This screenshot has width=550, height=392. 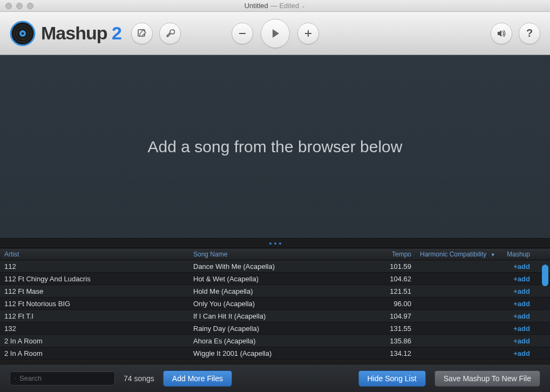 What do you see at coordinates (94, 316) in the screenshot?
I see `cell-artist: 112 Ft T.I` at bounding box center [94, 316].